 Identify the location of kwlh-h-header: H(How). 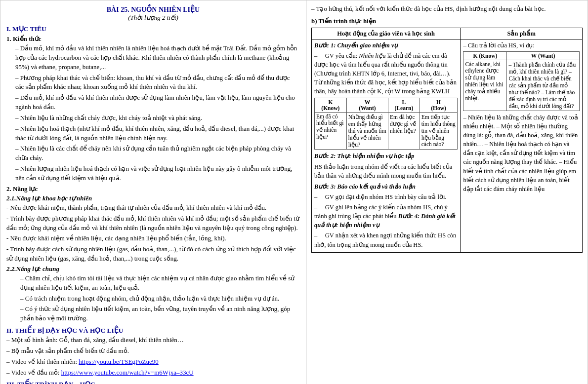
(439, 106).